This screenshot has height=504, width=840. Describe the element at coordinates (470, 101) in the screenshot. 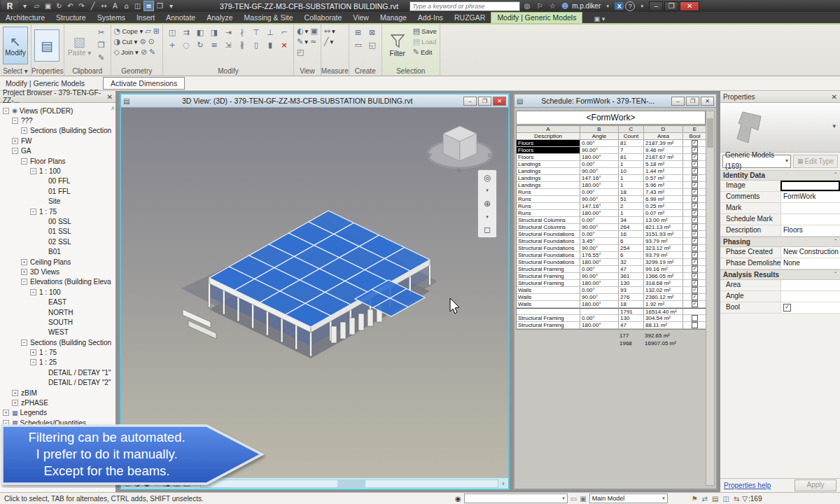

I see `view3d-minimize-button: –` at that location.